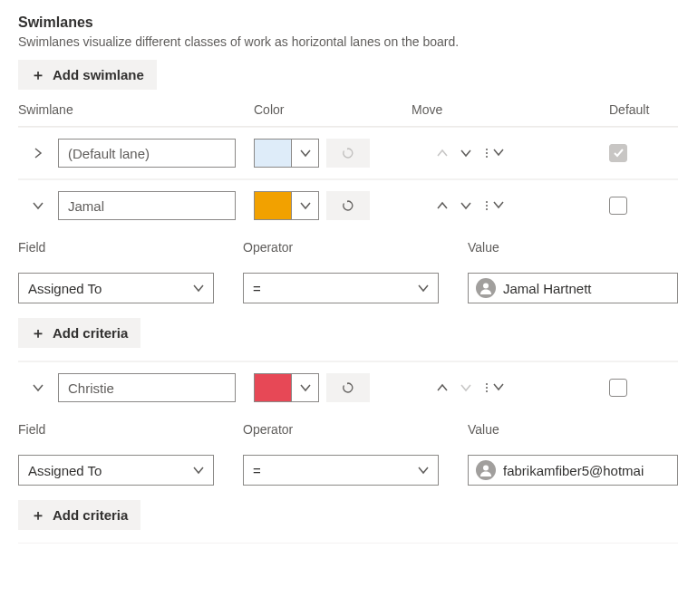 This screenshot has width=678, height=616. I want to click on criteria-row: Assigned To=fabrikamfiber5@hotmai, so click(348, 470).